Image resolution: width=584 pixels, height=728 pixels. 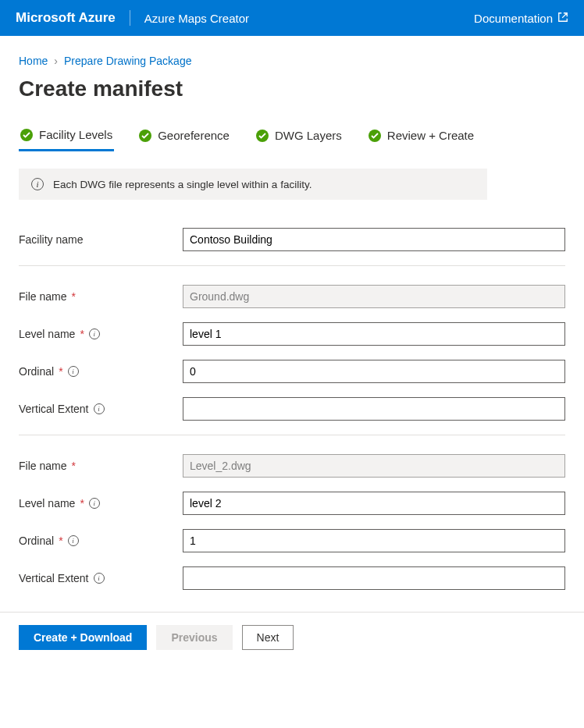 I want to click on tab-label: Facility Levels, so click(x=76, y=134).